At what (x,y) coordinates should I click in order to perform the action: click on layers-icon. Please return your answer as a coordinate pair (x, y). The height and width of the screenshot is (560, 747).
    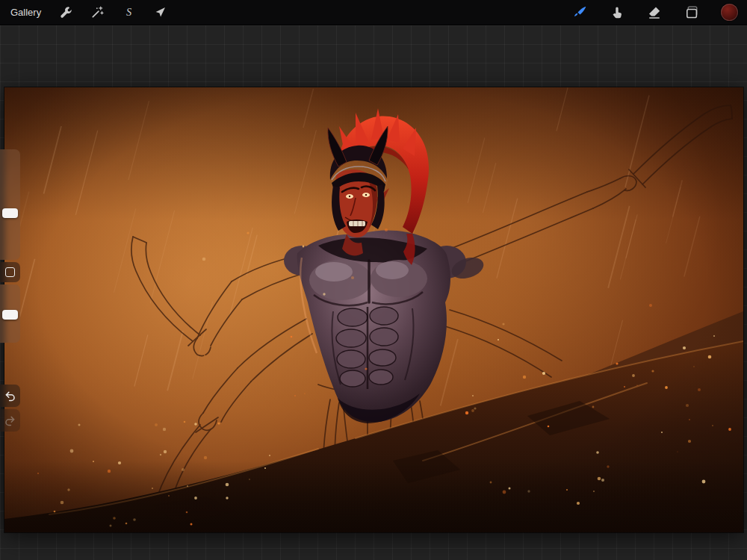
    Looking at the image, I should click on (692, 12).